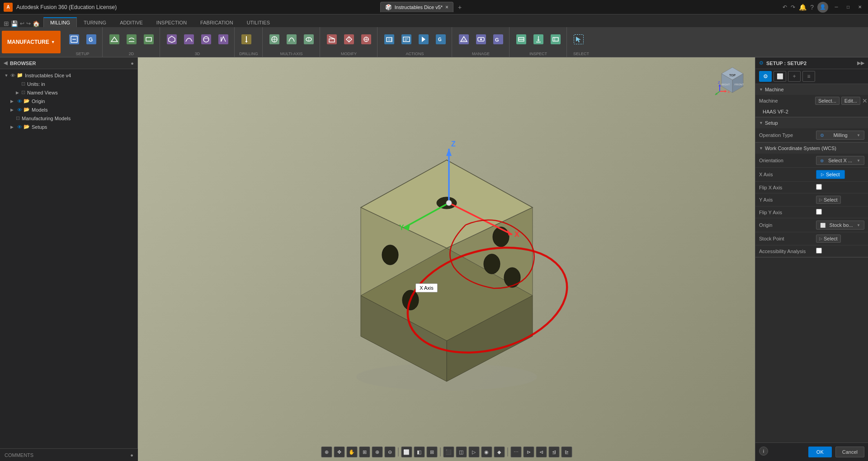  What do you see at coordinates (840, 160) in the screenshot?
I see `orientation-dropdown: ⊕ Select X ... ▼` at bounding box center [840, 160].